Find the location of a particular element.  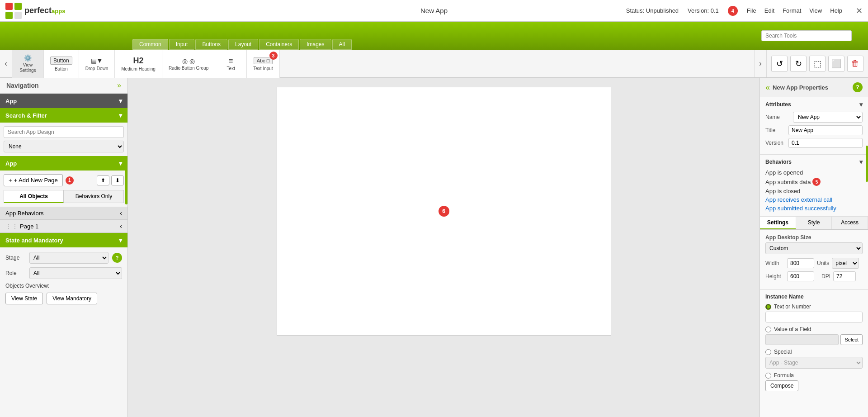

app-behaviors-item: App Behaviors ‹ is located at coordinates (64, 213).